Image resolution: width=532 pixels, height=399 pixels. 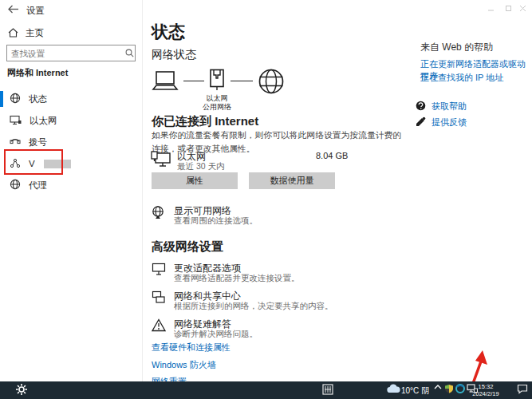 I want to click on settings-search-box, so click(x=71, y=53).